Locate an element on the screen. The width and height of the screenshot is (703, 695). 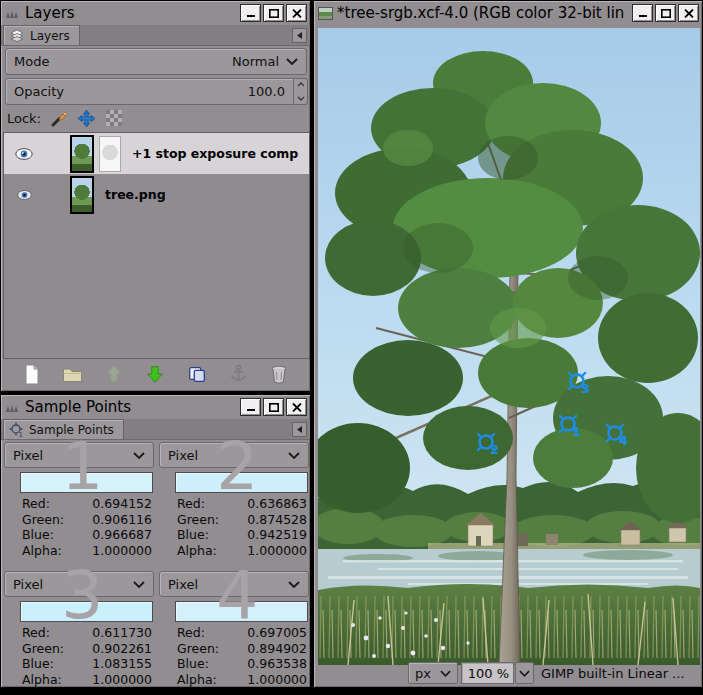
mode-label: Mode is located at coordinates (32, 62).